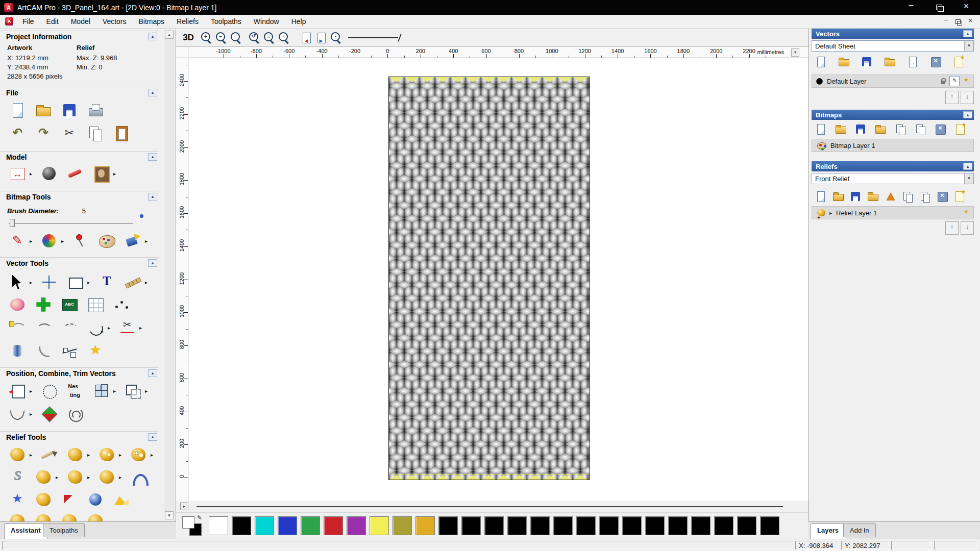  Describe the element at coordinates (153, 157) in the screenshot. I see `rollup-model-button: ▲` at that location.